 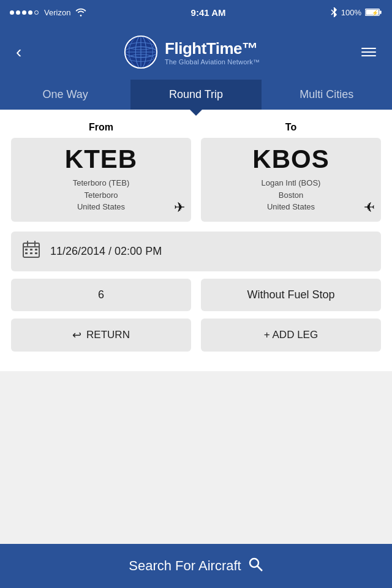 What do you see at coordinates (191, 52) in the screenshot?
I see `logo-container: FlightTime™ The Global Aviation Network™` at bounding box center [191, 52].